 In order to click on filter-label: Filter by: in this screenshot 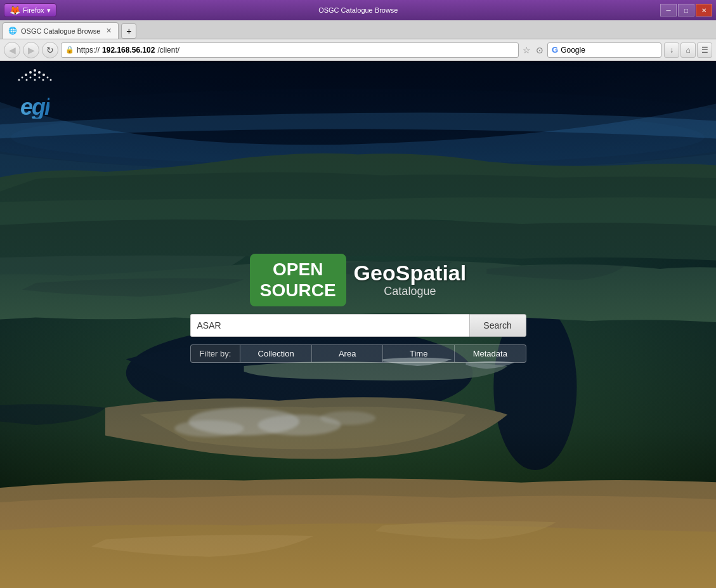, I will do `click(216, 354)`.